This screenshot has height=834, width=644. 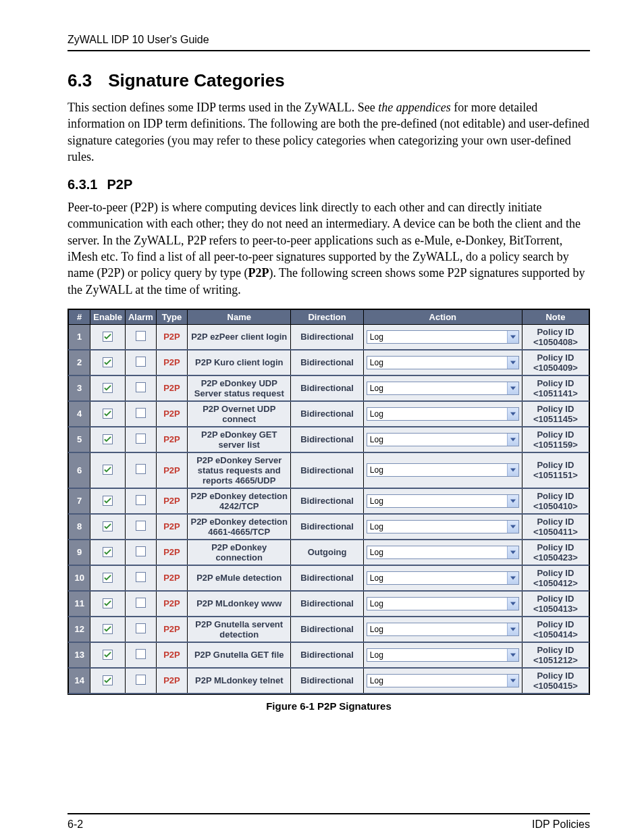 What do you see at coordinates (329, 440) in the screenshot?
I see `table-row: 5P2PP2P eDonkey GET server listBidirecti…` at bounding box center [329, 440].